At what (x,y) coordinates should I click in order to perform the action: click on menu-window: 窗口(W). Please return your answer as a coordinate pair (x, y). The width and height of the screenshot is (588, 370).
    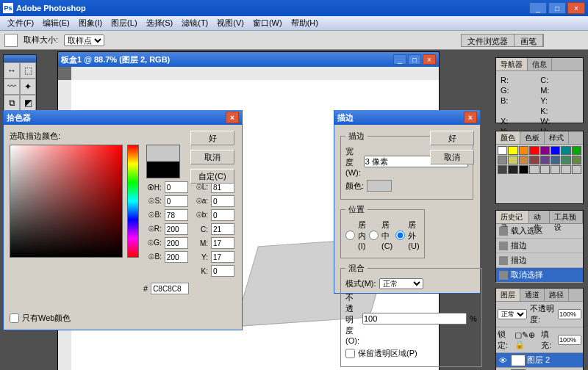
    Looking at the image, I should click on (268, 23).